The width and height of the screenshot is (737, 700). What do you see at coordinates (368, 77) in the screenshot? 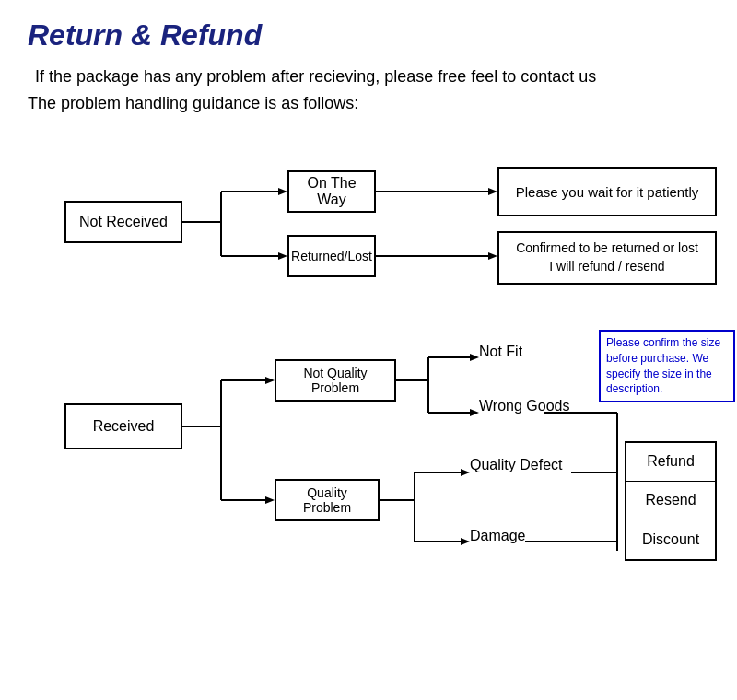
I see `subtitle-text: If the package has any problem after rec…` at bounding box center [368, 77].